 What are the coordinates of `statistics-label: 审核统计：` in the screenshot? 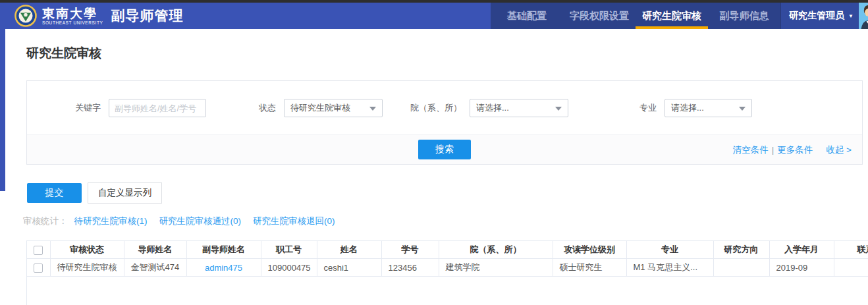 It's located at (45, 221).